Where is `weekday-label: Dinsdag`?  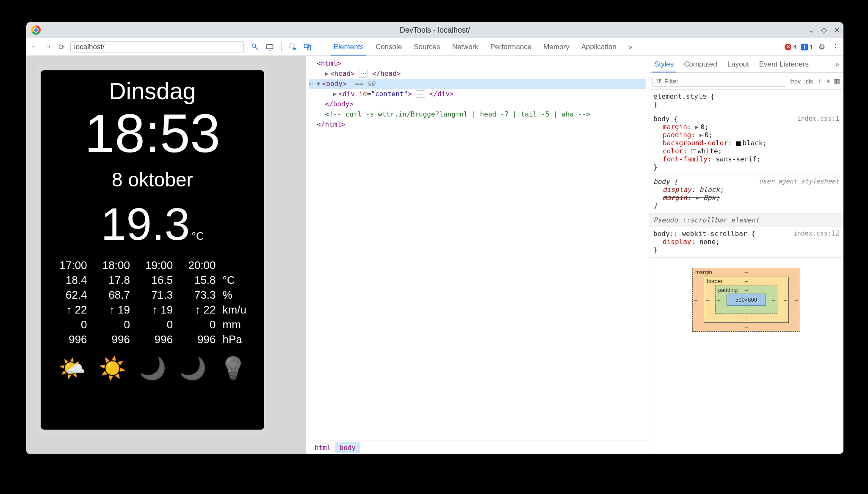 weekday-label: Dinsdag is located at coordinates (152, 91).